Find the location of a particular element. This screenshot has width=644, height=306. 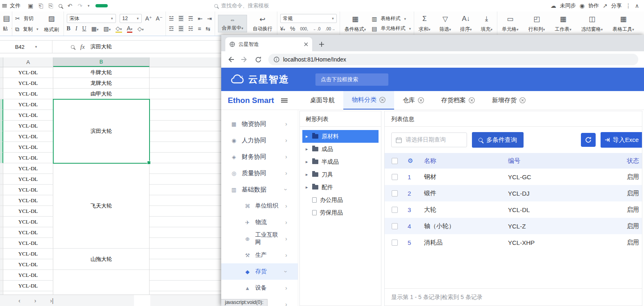

toolbar-more-icon: ▾ is located at coordinates (88, 6).